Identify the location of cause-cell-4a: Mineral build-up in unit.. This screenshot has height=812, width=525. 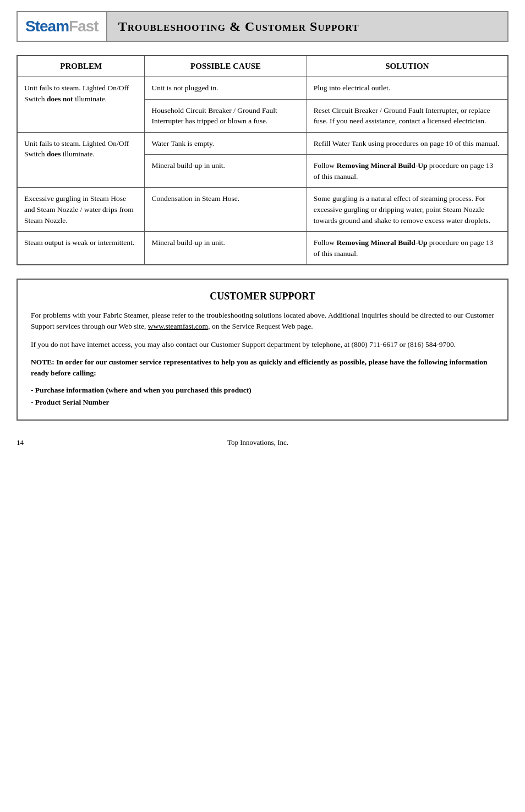
(226, 249).